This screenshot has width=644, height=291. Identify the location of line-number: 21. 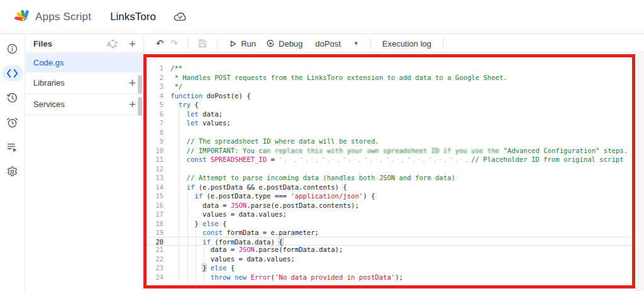
(155, 249).